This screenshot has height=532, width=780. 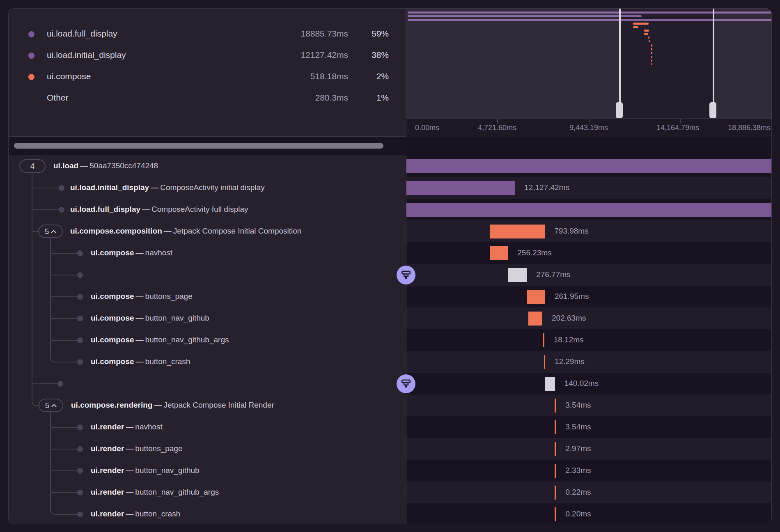 What do you see at coordinates (112, 405) in the screenshot?
I see `span-op: ui.compose.rendering` at bounding box center [112, 405].